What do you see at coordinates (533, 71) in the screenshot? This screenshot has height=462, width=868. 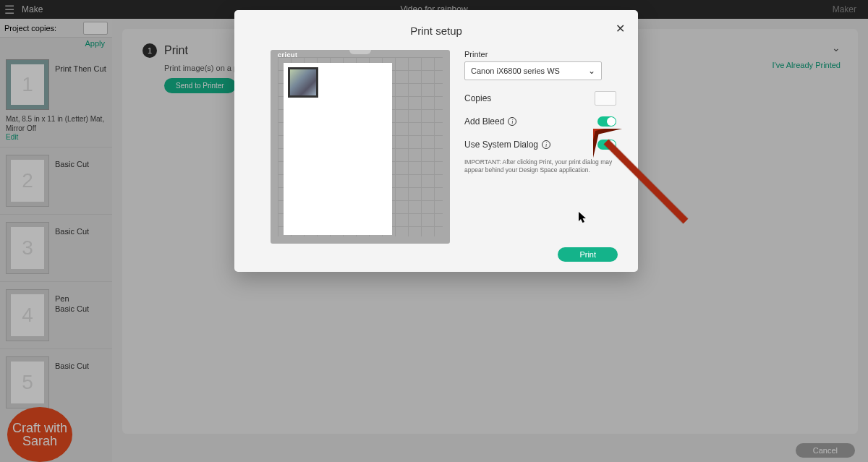 I see `printer-select: Canon iX6800 series WS ⌄` at bounding box center [533, 71].